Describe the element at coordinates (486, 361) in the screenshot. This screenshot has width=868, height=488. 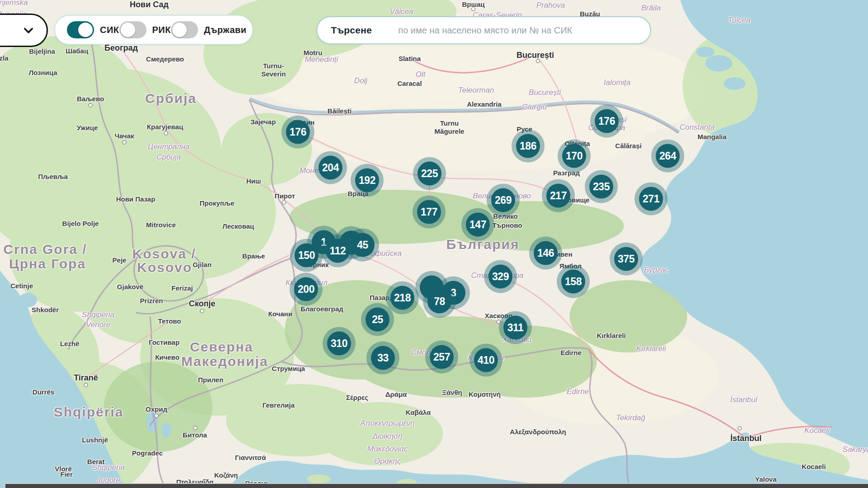
I see `cluster-marker: 410` at that location.